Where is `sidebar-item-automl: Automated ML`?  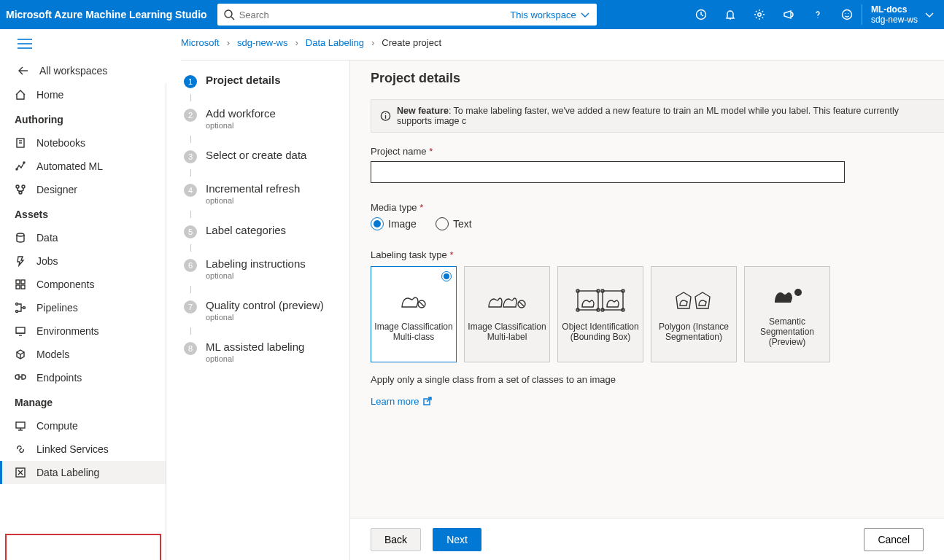
sidebar-item-automl: Automated ML is located at coordinates (83, 166).